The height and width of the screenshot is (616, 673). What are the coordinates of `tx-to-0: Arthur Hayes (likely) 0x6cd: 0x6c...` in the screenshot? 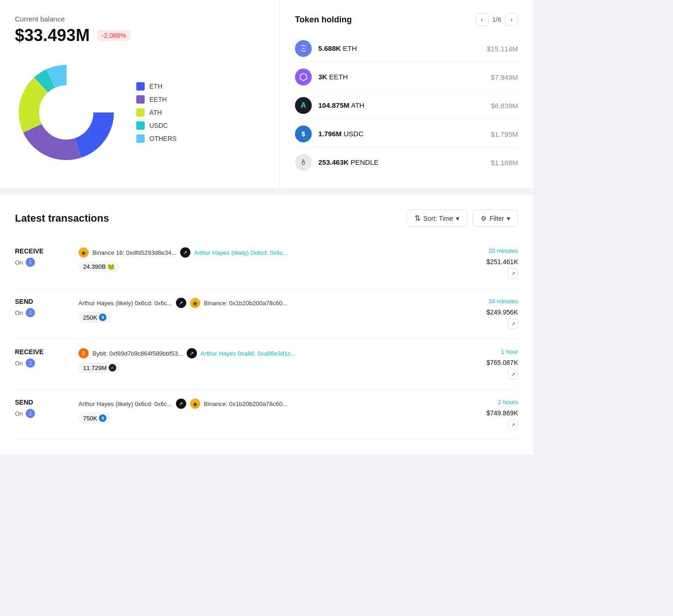 It's located at (241, 253).